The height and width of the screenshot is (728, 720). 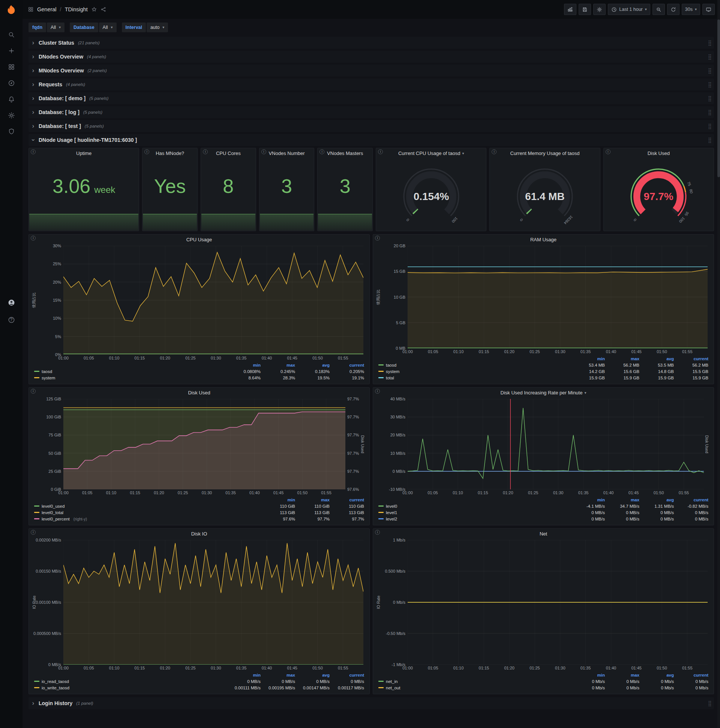 What do you see at coordinates (47, 9) in the screenshot?
I see `breadcrumb-folder: General` at bounding box center [47, 9].